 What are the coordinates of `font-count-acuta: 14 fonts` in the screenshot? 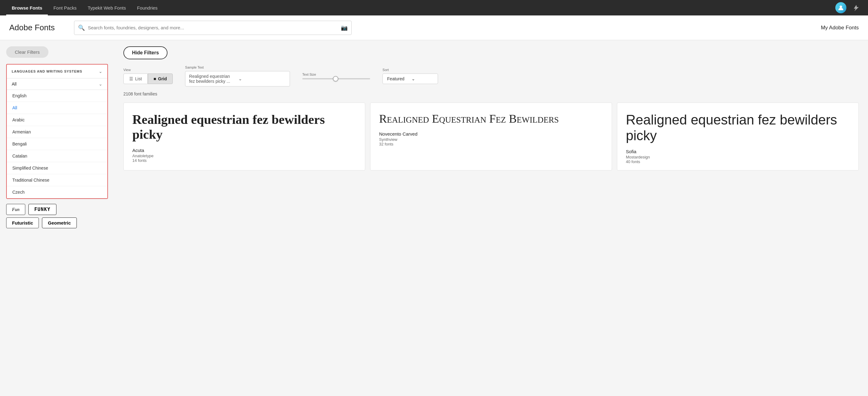 It's located at (244, 161).